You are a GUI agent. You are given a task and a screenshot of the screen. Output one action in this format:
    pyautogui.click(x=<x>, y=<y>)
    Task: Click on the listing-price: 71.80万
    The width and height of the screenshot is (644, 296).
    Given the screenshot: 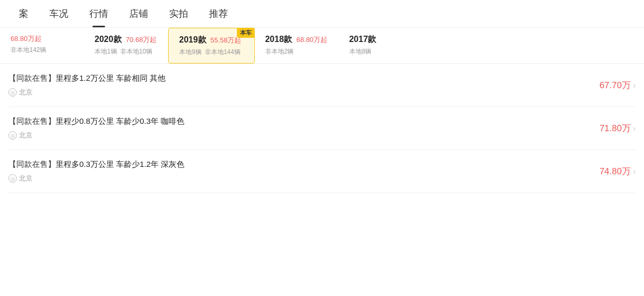 What is the action you would take?
    pyautogui.click(x=615, y=128)
    